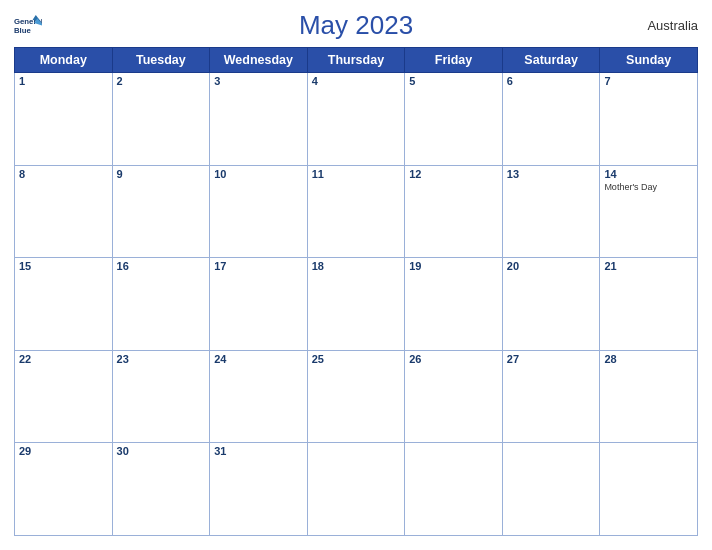  Describe the element at coordinates (454, 304) in the screenshot. I see `calendar-day-cell: 19` at that location.